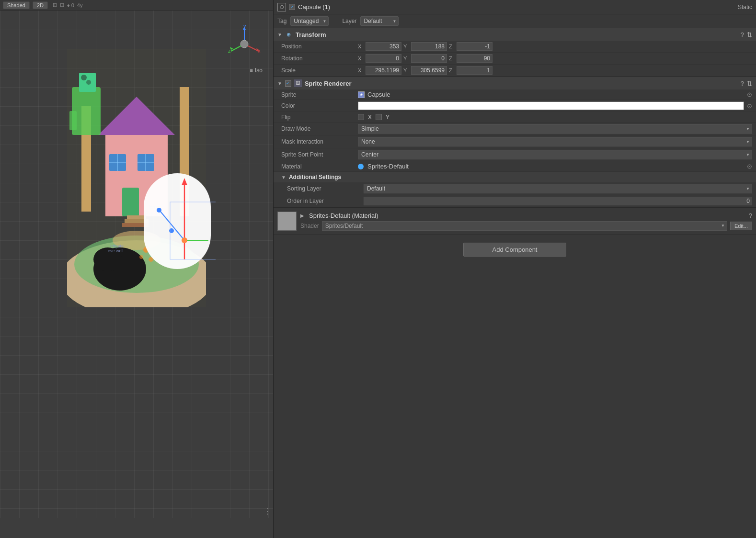 Image resolution: width=756 pixels, height=538 pixels. What do you see at coordinates (284, 177) in the screenshot?
I see `additional-settings-collapse: ▼` at bounding box center [284, 177].